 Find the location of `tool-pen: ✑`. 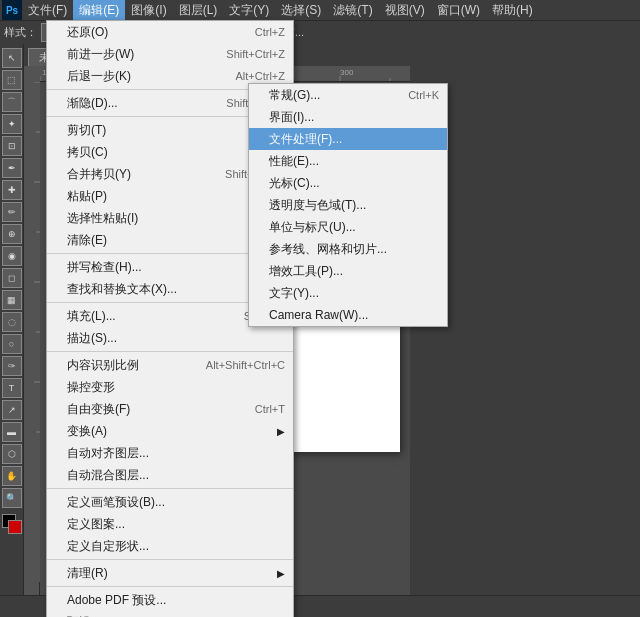

tool-pen: ✑ is located at coordinates (12, 366).